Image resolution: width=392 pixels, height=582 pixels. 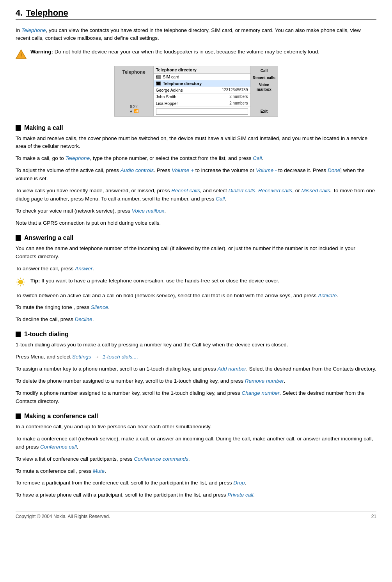 What do you see at coordinates (188, 90) in the screenshot?
I see `screen-name-george: George Adkins` at bounding box center [188, 90].